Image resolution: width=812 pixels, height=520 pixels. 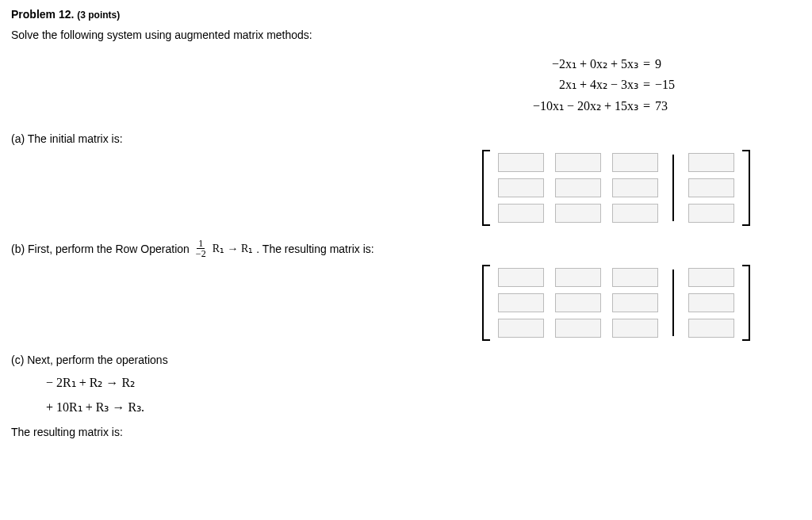 I want to click on matrix-b-r3c3, so click(x=635, y=328).